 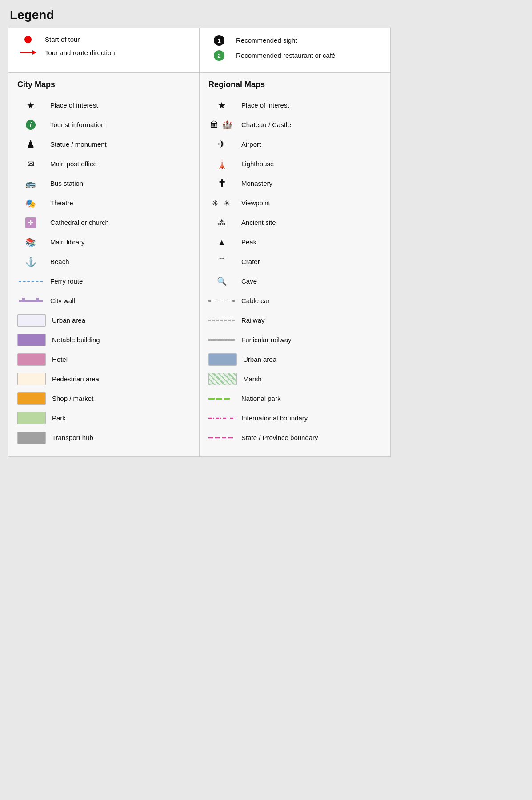 I want to click on list-item: Hotel, so click(x=104, y=360).